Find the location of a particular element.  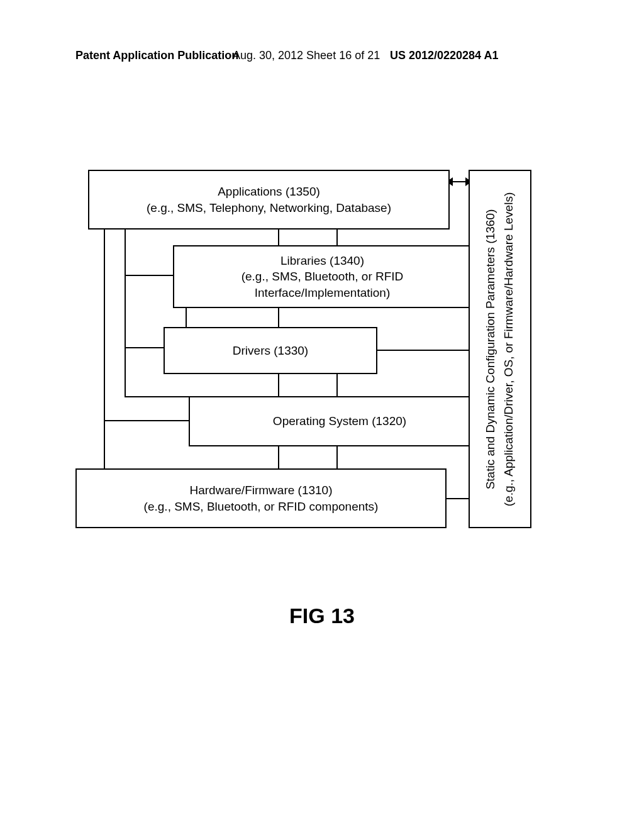

config-parameters-line2: (e.g., Application/Driver, OS, or Firmwa… is located at coordinates (509, 348).